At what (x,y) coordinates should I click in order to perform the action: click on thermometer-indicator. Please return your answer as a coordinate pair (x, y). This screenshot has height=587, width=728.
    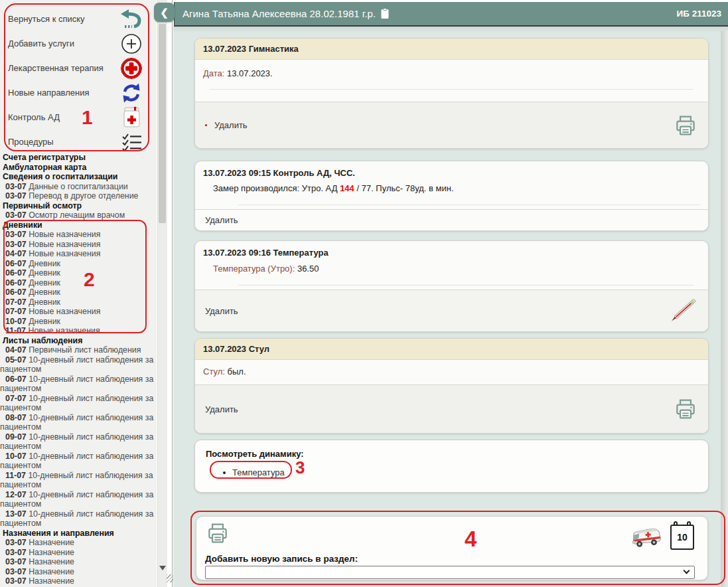
    Looking at the image, I should click on (683, 311).